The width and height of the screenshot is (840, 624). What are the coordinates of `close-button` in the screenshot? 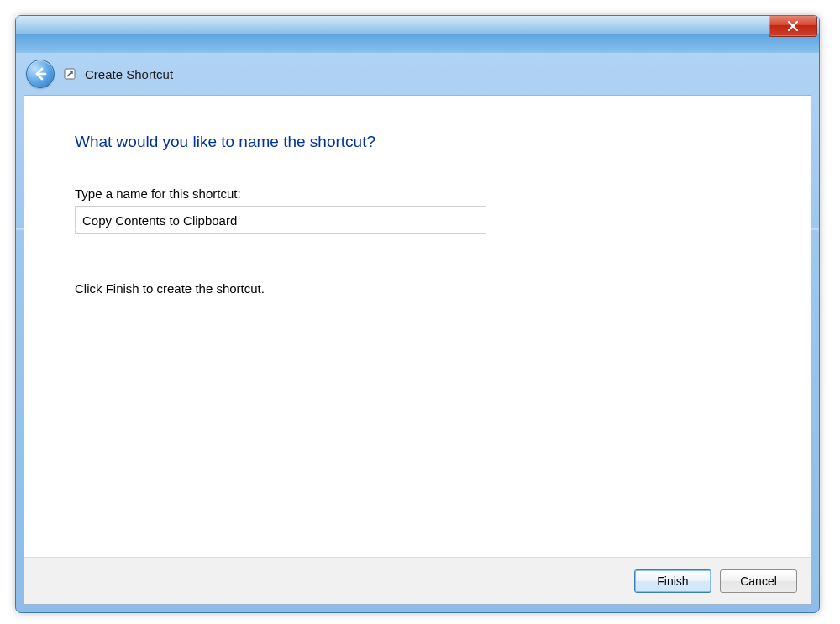 It's located at (793, 26).